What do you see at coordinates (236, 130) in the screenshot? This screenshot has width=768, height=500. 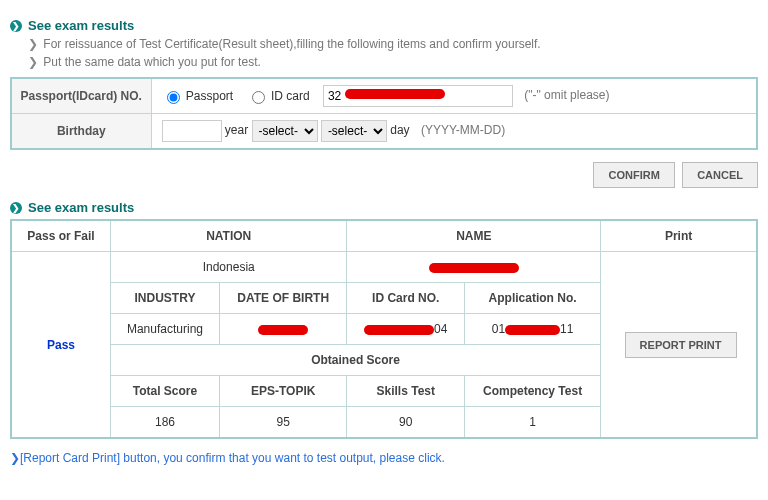 I see `year-text: year` at bounding box center [236, 130].